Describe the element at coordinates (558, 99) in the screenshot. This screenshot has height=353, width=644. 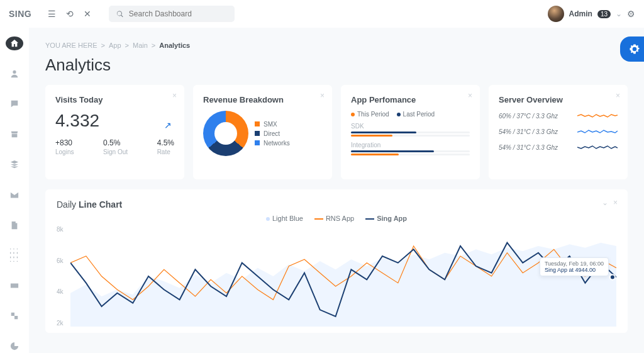
I see `card-title: Server Overview` at that location.